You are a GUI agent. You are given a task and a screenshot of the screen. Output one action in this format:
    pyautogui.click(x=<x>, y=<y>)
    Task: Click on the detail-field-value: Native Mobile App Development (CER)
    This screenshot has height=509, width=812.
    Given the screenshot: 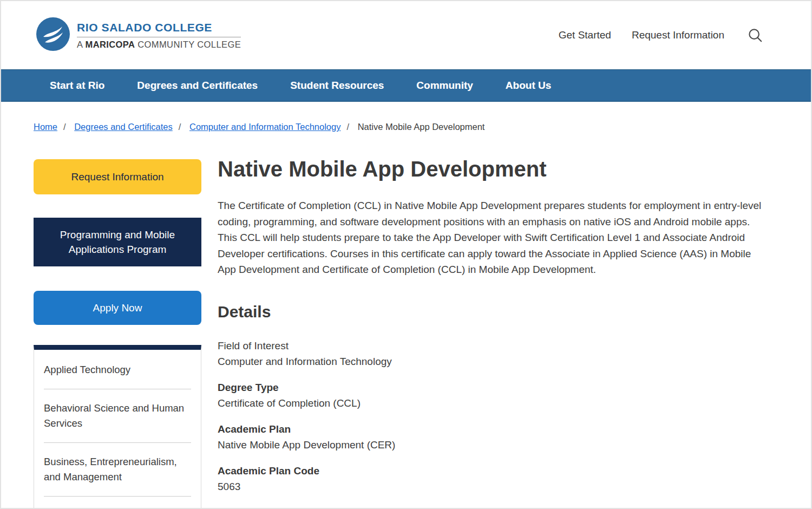 What is the action you would take?
    pyautogui.click(x=502, y=445)
    